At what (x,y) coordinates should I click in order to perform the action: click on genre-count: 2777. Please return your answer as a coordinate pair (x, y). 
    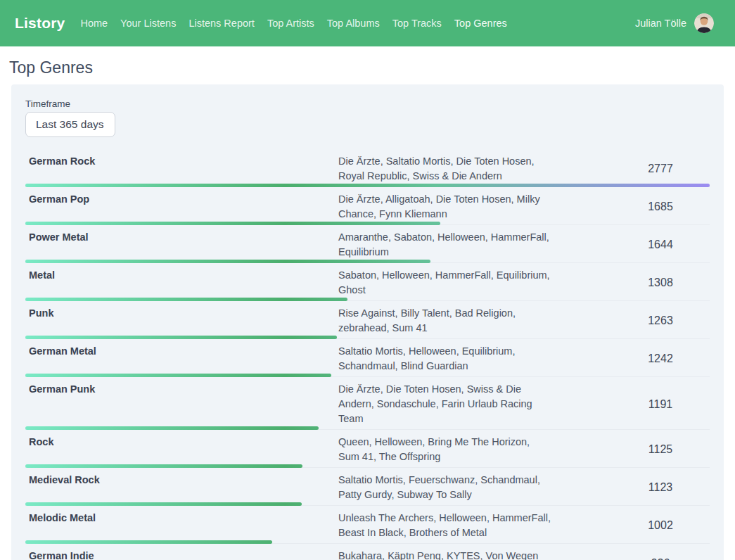
    Looking at the image, I should click on (660, 169).